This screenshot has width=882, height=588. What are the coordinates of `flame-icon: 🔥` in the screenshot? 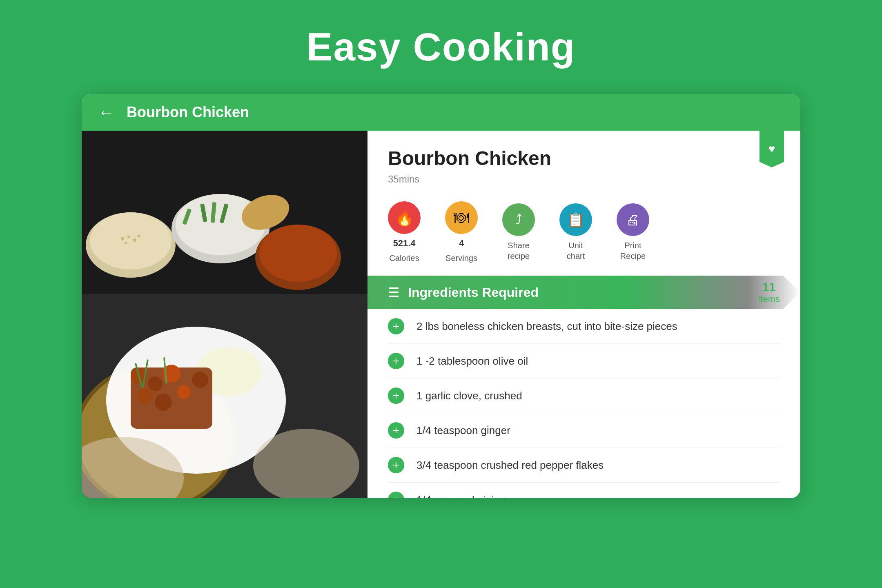 It's located at (404, 218).